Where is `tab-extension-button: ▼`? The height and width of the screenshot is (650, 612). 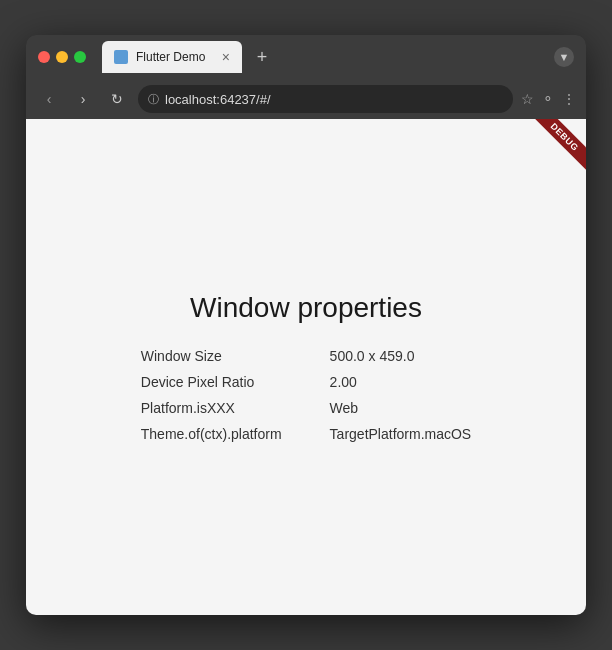 tab-extension-button: ▼ is located at coordinates (564, 57).